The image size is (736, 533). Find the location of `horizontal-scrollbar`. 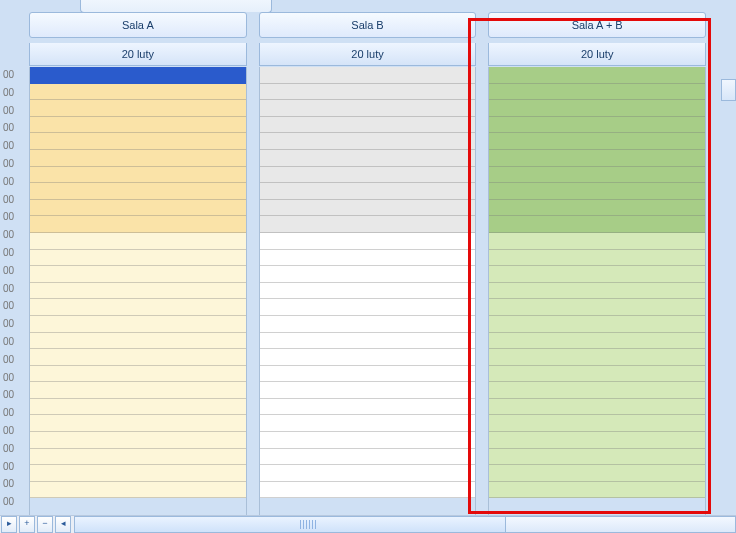

horizontal-scrollbar is located at coordinates (405, 524).